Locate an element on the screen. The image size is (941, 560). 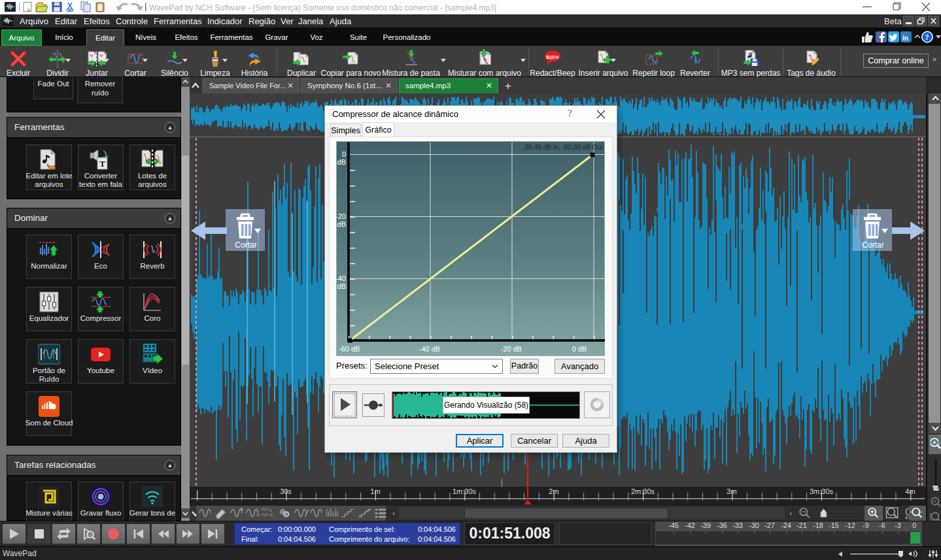
svg-text: -20 is located at coordinates (341, 216).